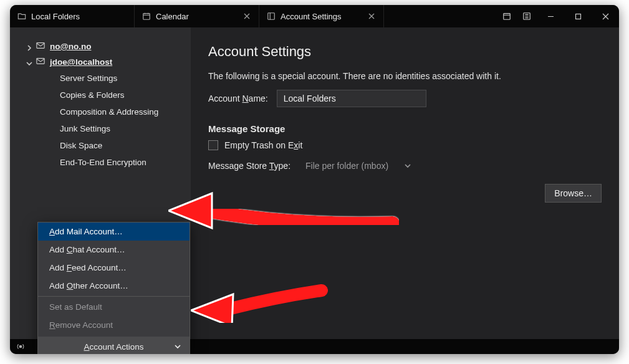 This screenshot has width=629, height=364. I want to click on tabstrip-spacer, so click(440, 16).